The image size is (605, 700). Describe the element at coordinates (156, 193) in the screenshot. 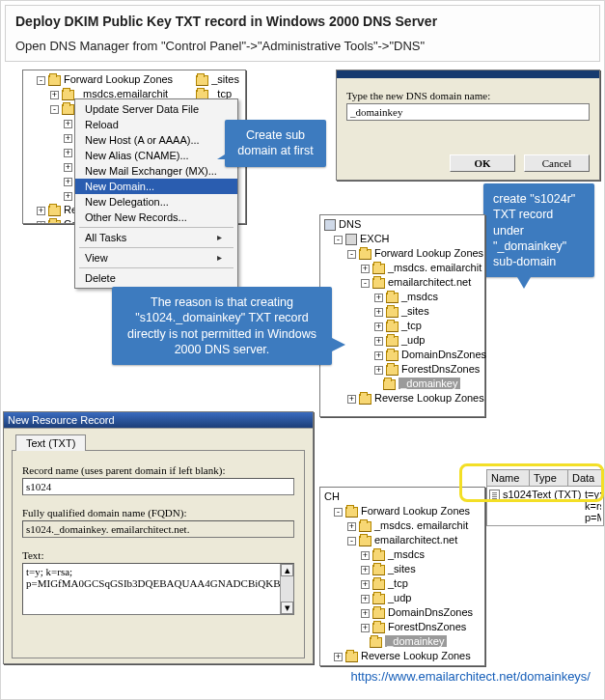

I see `context-menu: Update Server Data File Reload New Host …` at that location.